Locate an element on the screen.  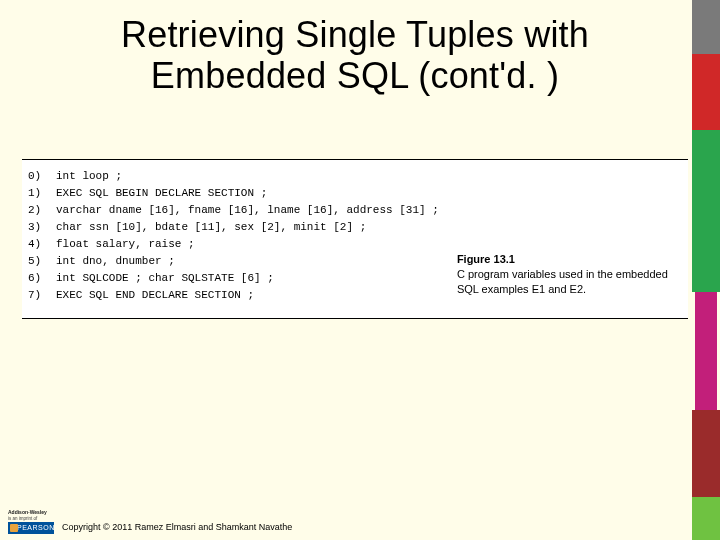
footer: Addison-Wesley is an imprint of PEARSON … is located at coordinates (150, 518).